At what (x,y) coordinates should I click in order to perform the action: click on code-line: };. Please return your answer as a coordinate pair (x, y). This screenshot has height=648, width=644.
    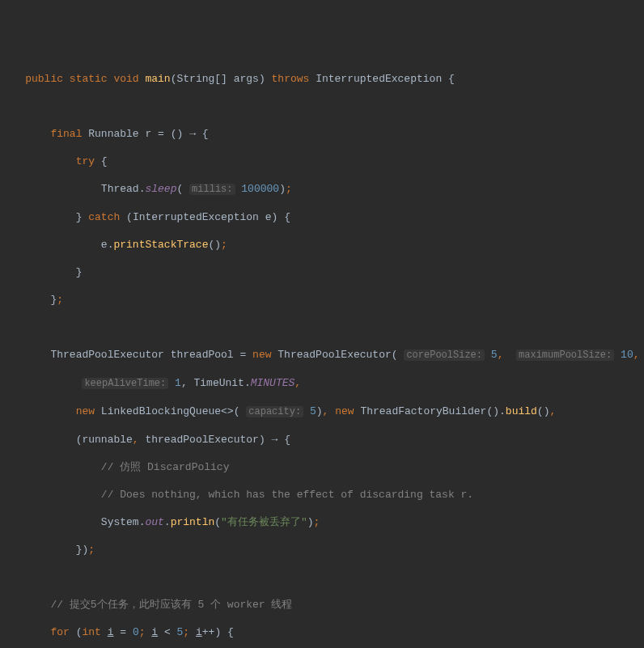
    Looking at the image, I should click on (322, 299).